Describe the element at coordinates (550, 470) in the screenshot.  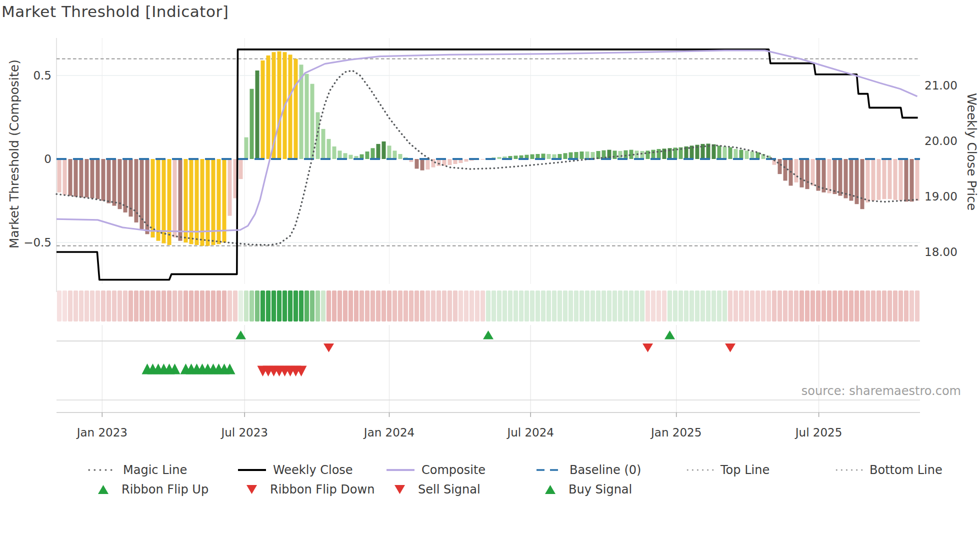
I see `baseline-swatch` at that location.